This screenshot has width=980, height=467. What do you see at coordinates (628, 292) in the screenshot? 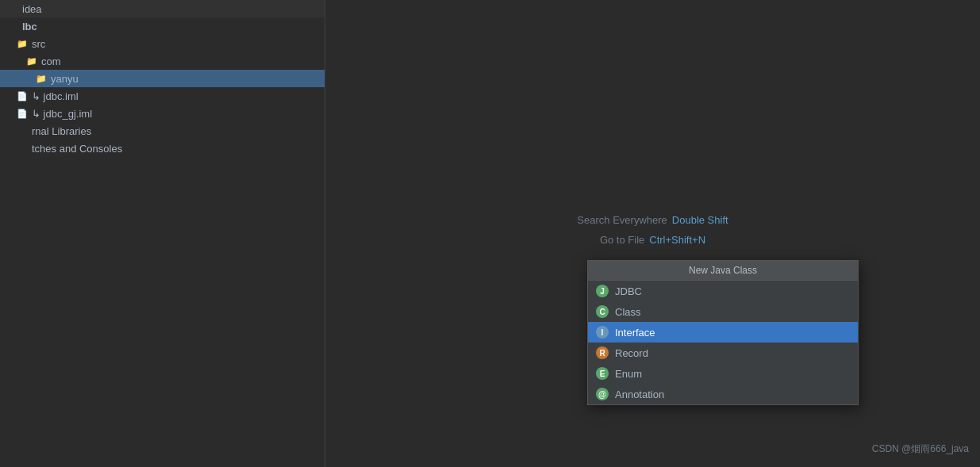
I see `dropdown-item-label: JDBC` at bounding box center [628, 292].